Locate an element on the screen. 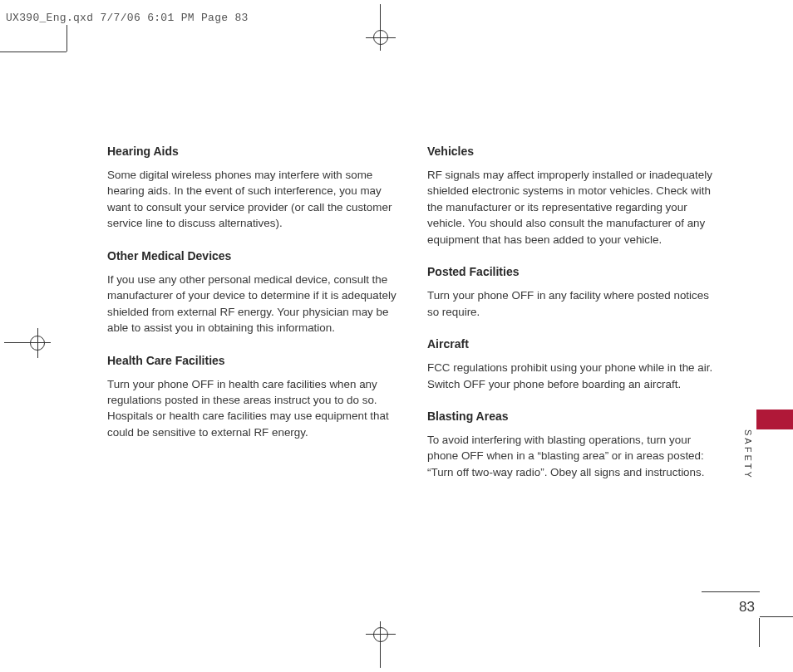 The width and height of the screenshot is (793, 672). section-heading: Hearing Aids is located at coordinates (254, 151).